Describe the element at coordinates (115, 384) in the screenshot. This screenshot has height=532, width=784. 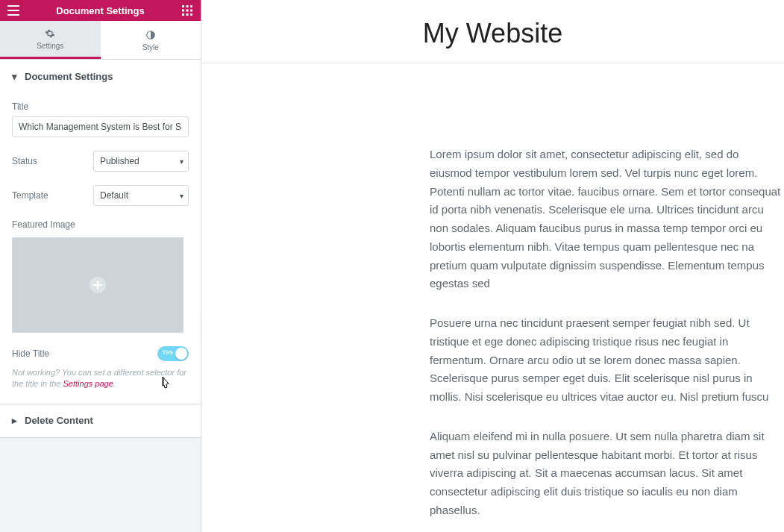
I see `helper-suffix: .` at that location.